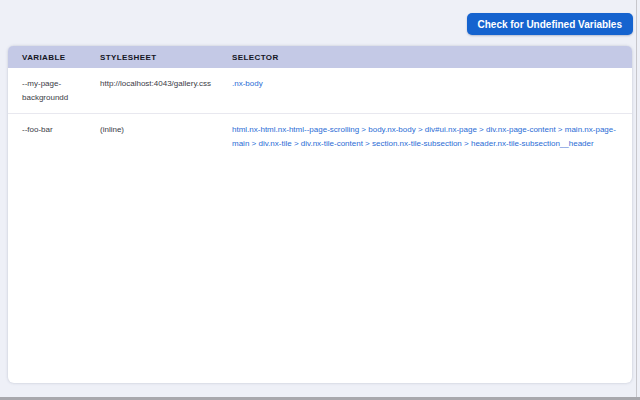  Describe the element at coordinates (166, 58) in the screenshot. I see `header-cell-stylesheet: STYLESHEET` at that location.